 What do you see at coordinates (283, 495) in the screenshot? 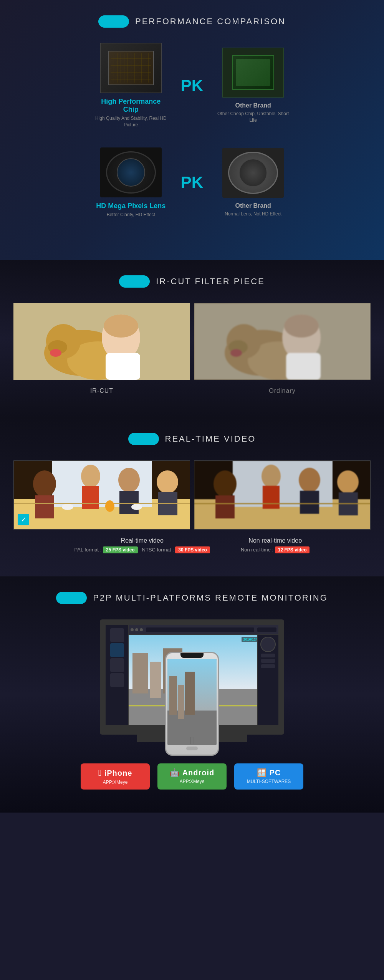
I see `nonrealtime-video-svg` at bounding box center [283, 495].